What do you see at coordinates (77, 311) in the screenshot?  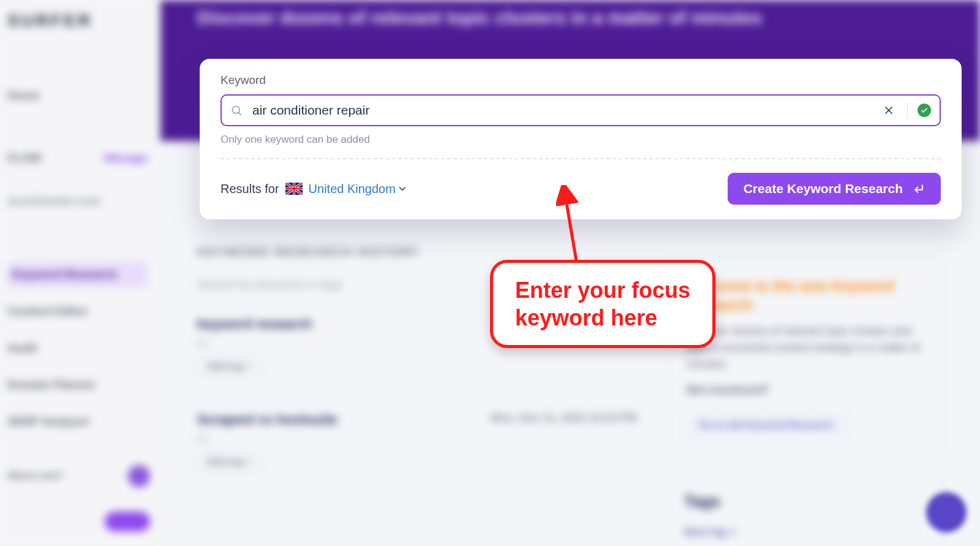 I see `nav-content-editor: Content Editor` at bounding box center [77, 311].